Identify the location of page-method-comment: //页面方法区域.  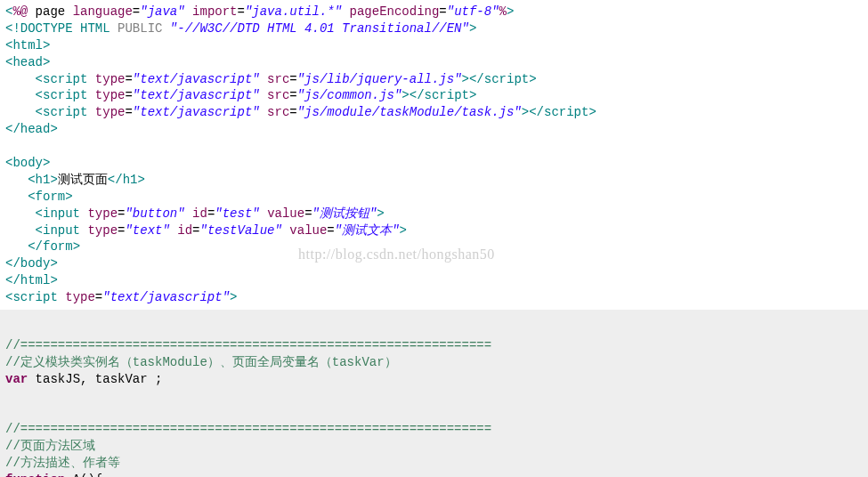
(50, 446).